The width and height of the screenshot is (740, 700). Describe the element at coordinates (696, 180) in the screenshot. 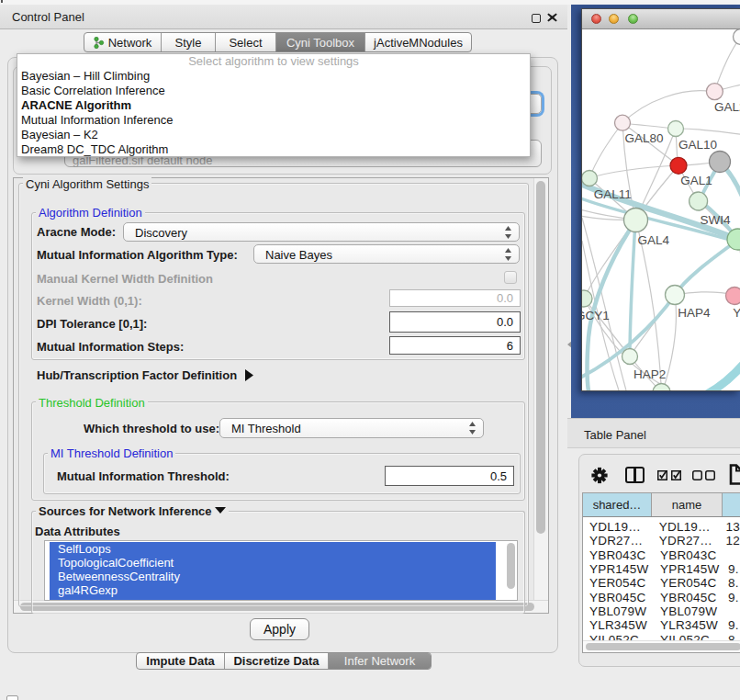

I see `svg-text: GAL1` at that location.